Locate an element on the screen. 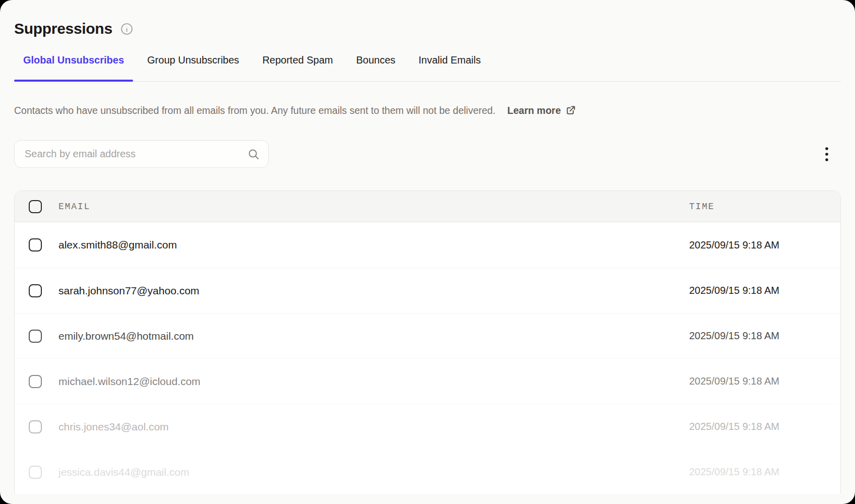  description-text: Contacts who have unsubscribed from all … is located at coordinates (255, 110).